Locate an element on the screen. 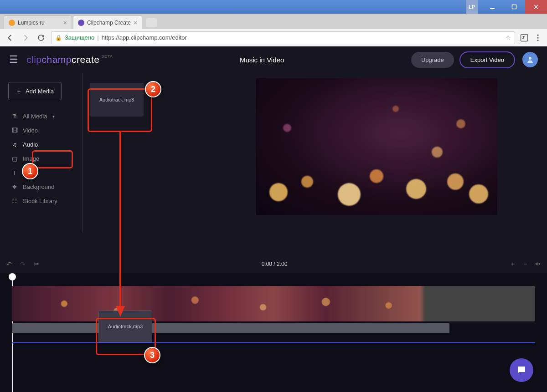  nav-reload-button is located at coordinates (41, 38).